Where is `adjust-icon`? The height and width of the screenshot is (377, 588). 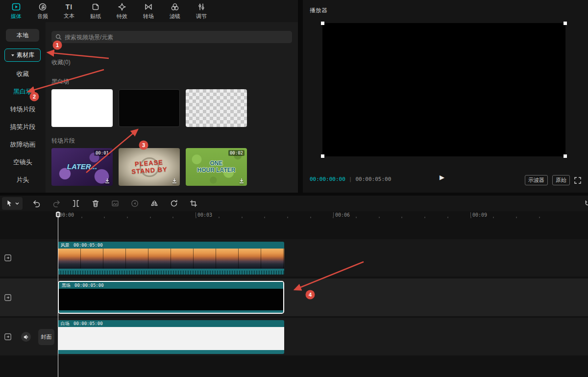 adjust-icon is located at coordinates (201, 7).